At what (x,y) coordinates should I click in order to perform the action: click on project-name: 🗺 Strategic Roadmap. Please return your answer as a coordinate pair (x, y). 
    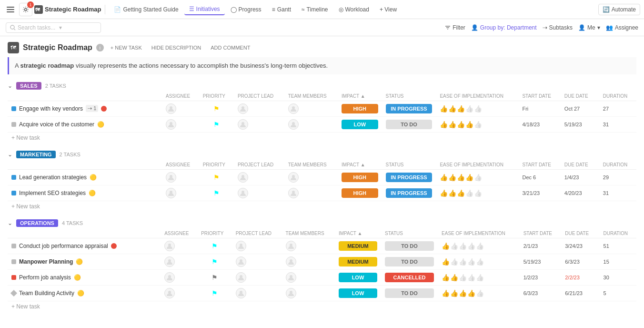
    Looking at the image, I should click on (68, 10).